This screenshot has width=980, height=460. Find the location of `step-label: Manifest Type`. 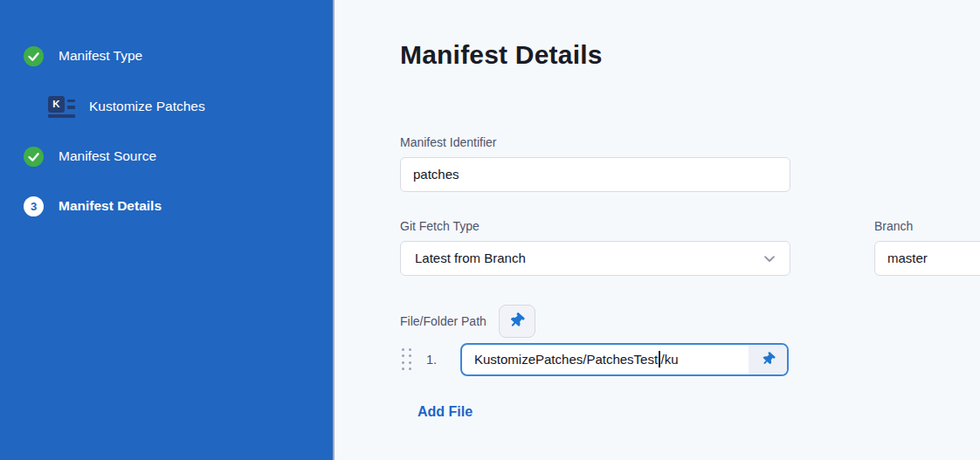

step-label: Manifest Type is located at coordinates (100, 56).